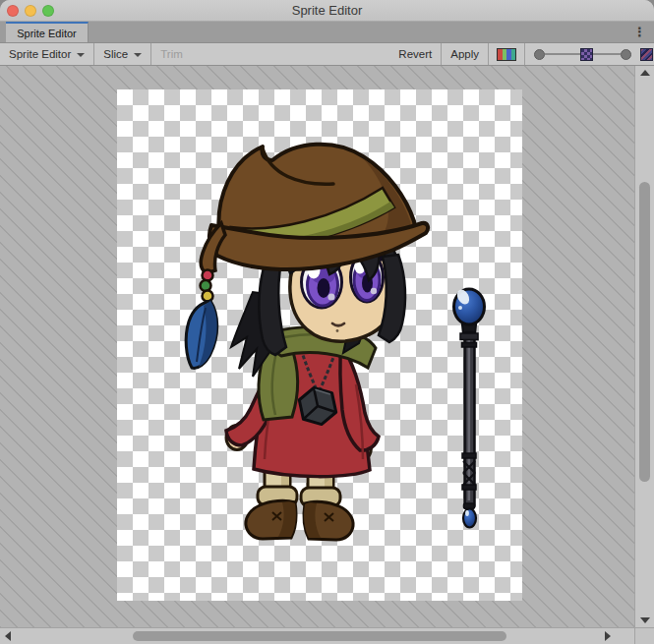 The width and height of the screenshot is (654, 644). I want to click on title-bar: Sprite Editor, so click(327, 11).